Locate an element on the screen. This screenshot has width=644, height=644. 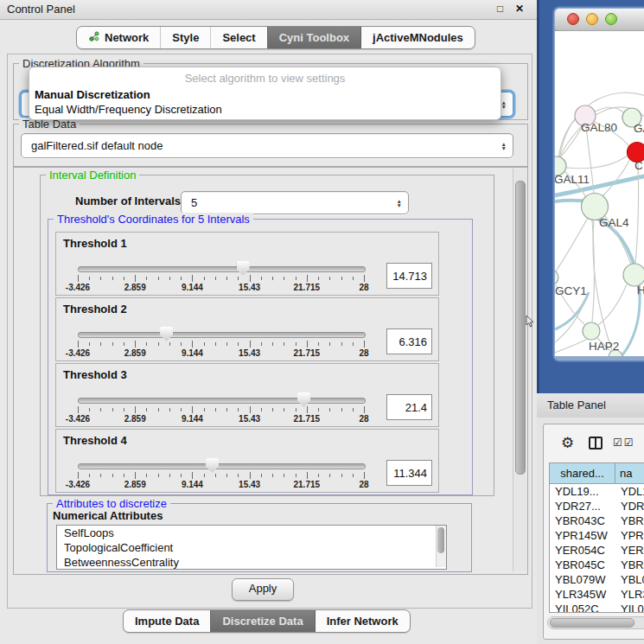
checkbox-icons: ☑☑ is located at coordinates (624, 443).